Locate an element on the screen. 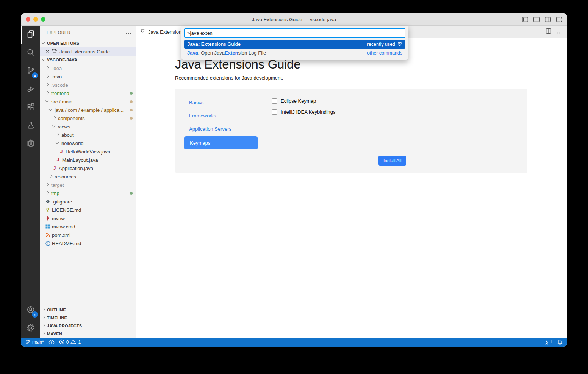 The height and width of the screenshot is (374, 588). panel-tab-application-servers: Application Servers is located at coordinates (210, 129).